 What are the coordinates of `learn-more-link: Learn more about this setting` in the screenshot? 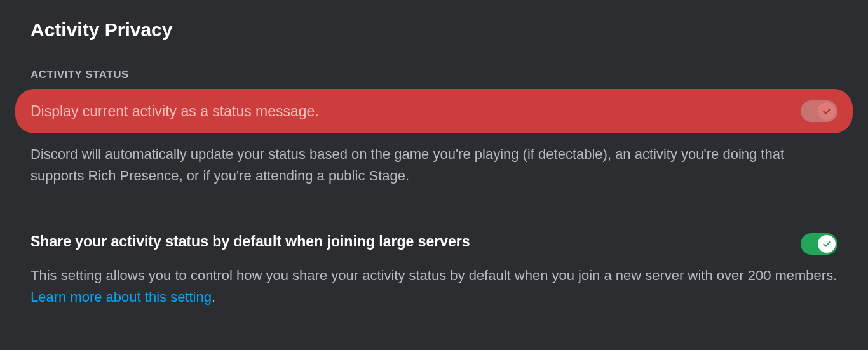 It's located at (121, 297).